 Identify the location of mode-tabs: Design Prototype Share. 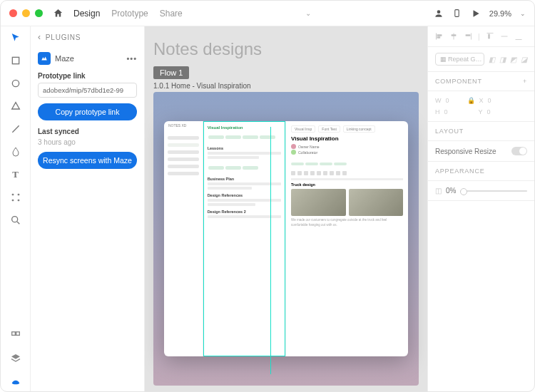
(128, 14).